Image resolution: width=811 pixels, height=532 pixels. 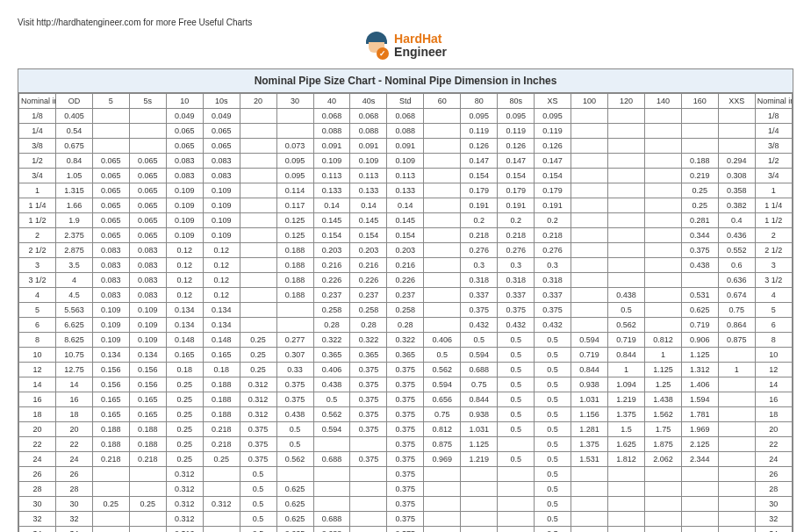 What do you see at coordinates (773, 460) in the screenshot?
I see `cell: 24` at bounding box center [773, 460].